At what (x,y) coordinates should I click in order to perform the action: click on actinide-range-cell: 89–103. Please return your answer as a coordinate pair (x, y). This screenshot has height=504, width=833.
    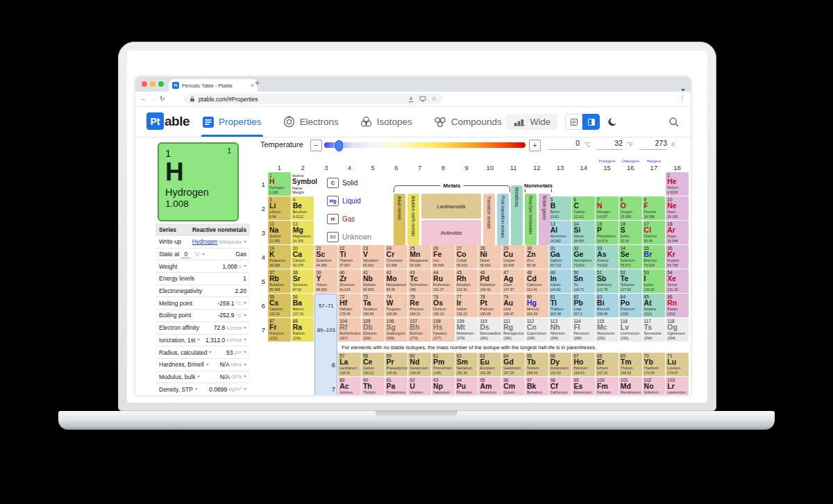
    Looking at the image, I should click on (326, 330).